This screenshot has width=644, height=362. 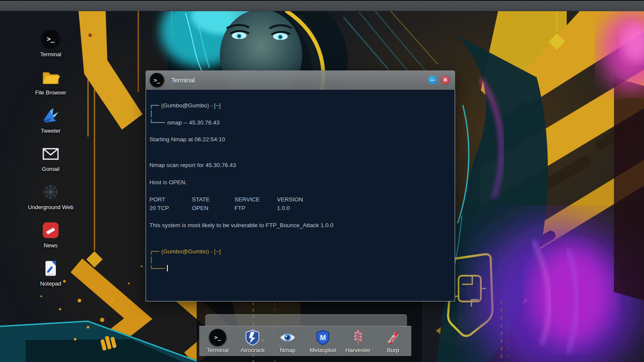 What do you see at coordinates (167, 268) in the screenshot?
I see `text-cursor` at bounding box center [167, 268].